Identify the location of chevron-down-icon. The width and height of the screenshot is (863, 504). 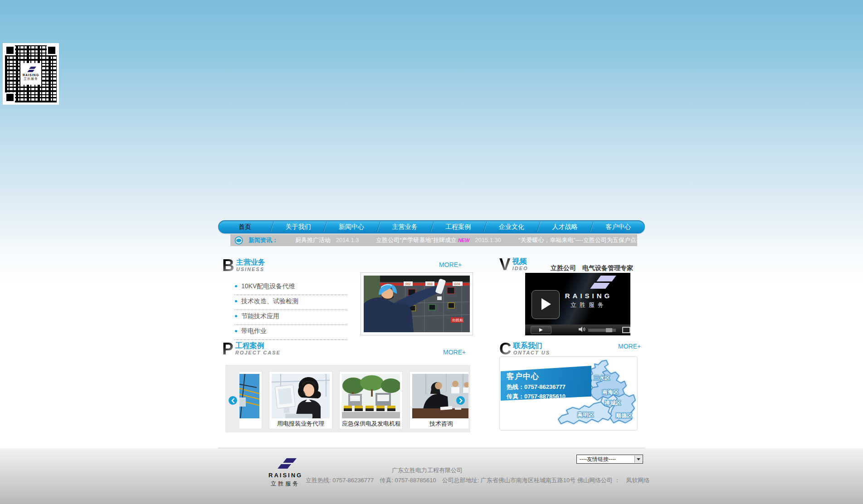
(639, 459).